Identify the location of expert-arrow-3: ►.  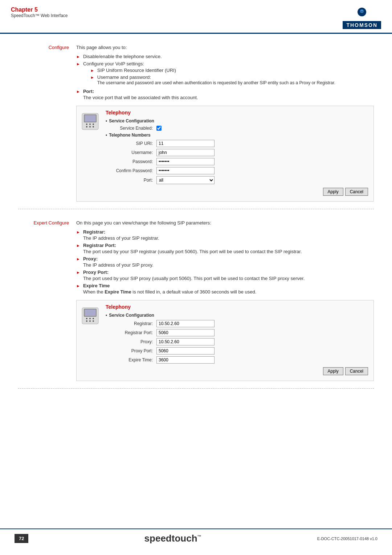
(78, 259).